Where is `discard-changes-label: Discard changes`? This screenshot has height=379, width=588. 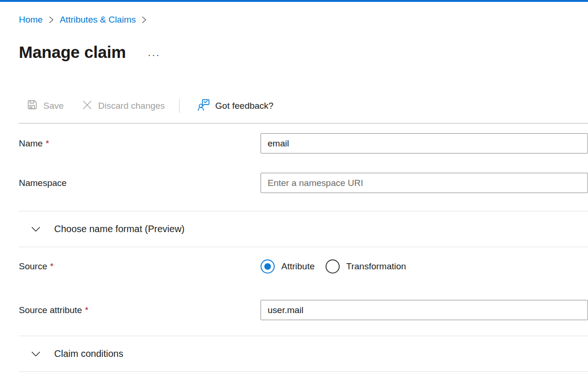 discard-changes-label: Discard changes is located at coordinates (131, 106).